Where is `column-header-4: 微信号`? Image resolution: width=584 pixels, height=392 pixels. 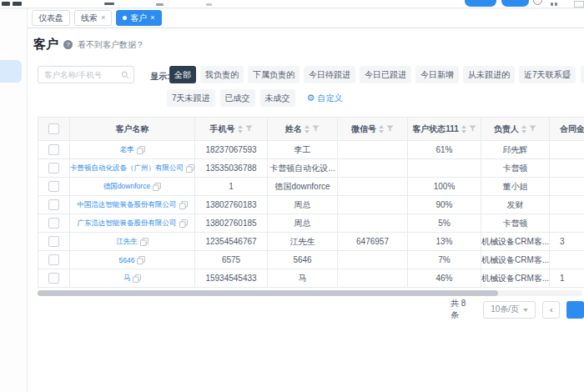 column-header-4: 微信号 is located at coordinates (373, 128).